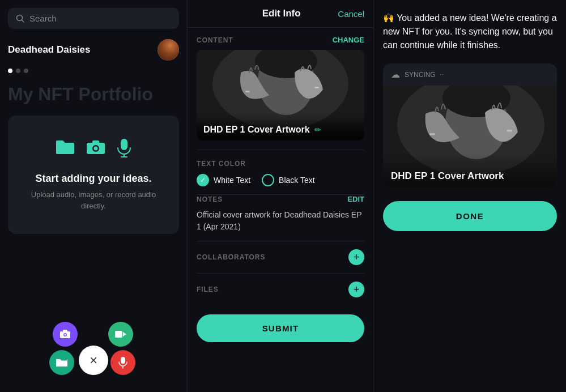  Describe the element at coordinates (210, 199) in the screenshot. I see `notes-label: NOTES` at that location.